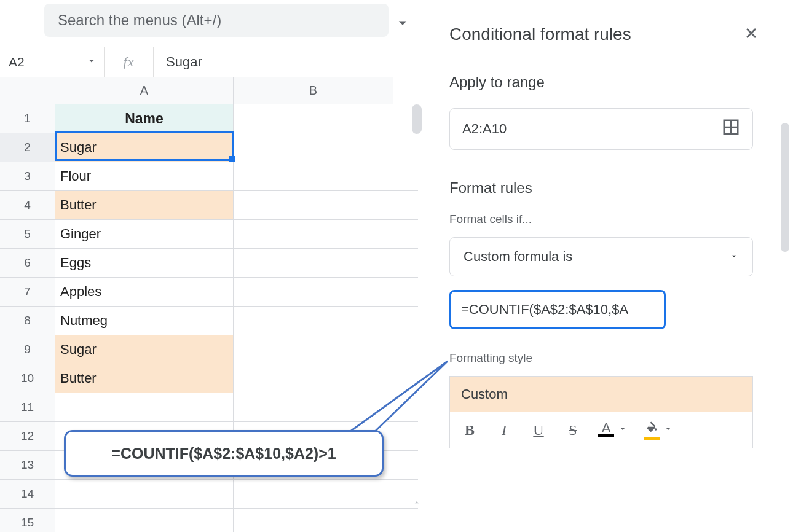  What do you see at coordinates (601, 430) in the screenshot?
I see `style-toolbar: B I U S A` at bounding box center [601, 430].